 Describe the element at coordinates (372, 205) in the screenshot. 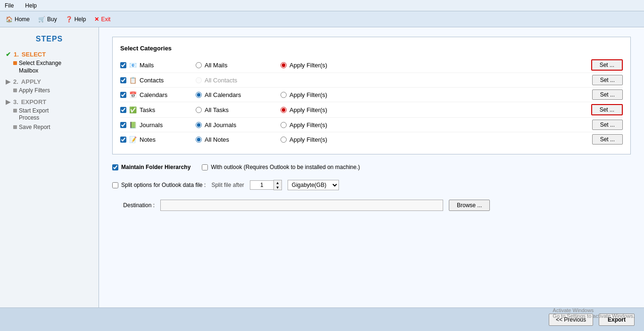

I see `destination-row: Destination : Browse ...` at that location.